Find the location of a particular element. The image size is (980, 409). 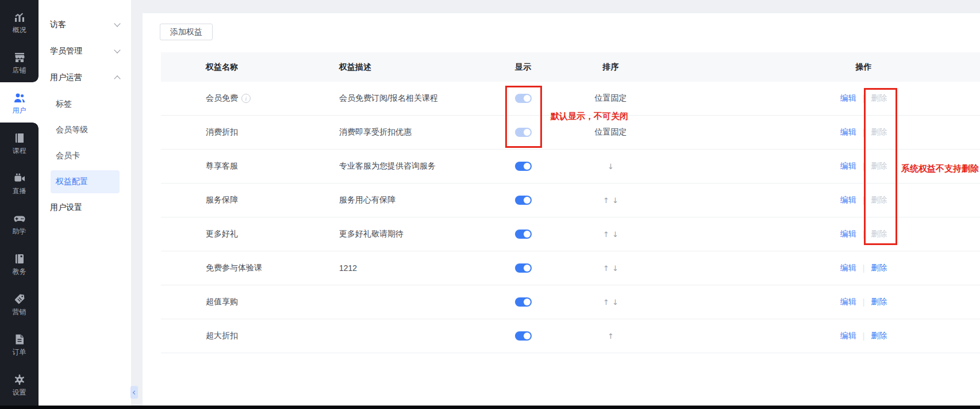

rail-item-live: 直播 is located at coordinates (20, 183).